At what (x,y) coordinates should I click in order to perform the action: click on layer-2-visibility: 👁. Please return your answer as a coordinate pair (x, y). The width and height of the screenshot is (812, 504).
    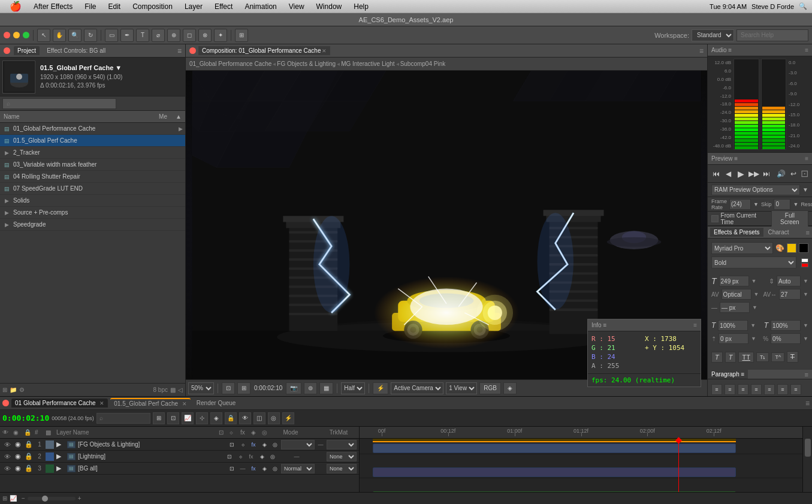
    Looking at the image, I should click on (7, 457).